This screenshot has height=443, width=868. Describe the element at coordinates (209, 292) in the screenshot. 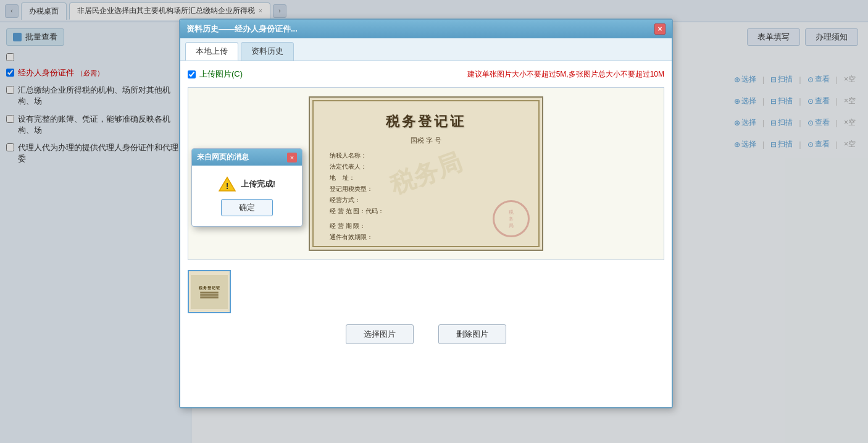

I see `thumbnail-1: 税务登记证` at that location.